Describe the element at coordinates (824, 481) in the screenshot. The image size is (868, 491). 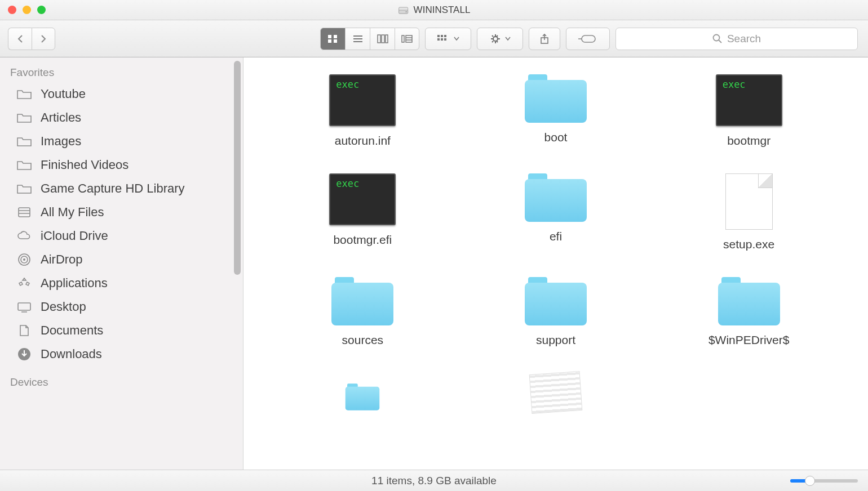
I see `icon-size-slider` at that location.